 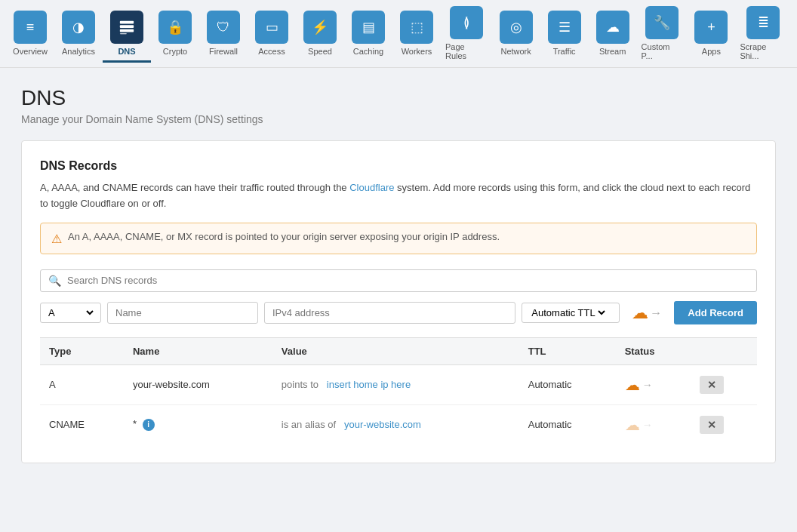 What do you see at coordinates (368, 51) in the screenshot?
I see `nav-label-caching: Caching` at bounding box center [368, 51].